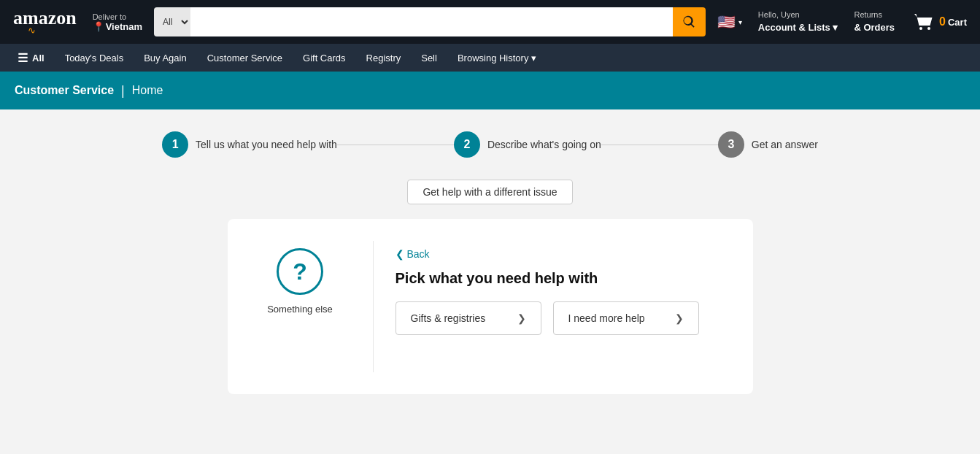 The image size is (980, 454). Describe the element at coordinates (563, 318) in the screenshot. I see `options-row: Gifts & registries ❯ I need more help ❯` at that location.